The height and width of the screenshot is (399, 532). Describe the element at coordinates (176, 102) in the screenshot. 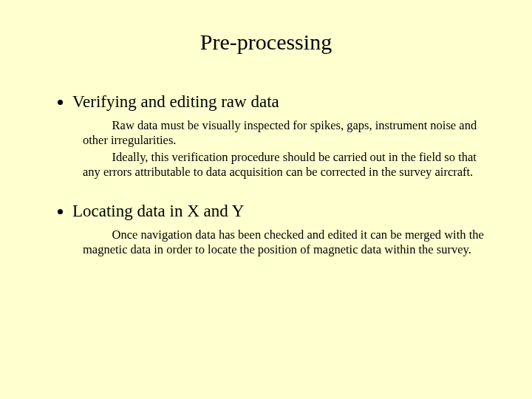

I see `bullet-heading: Verifying and editing raw data` at that location.